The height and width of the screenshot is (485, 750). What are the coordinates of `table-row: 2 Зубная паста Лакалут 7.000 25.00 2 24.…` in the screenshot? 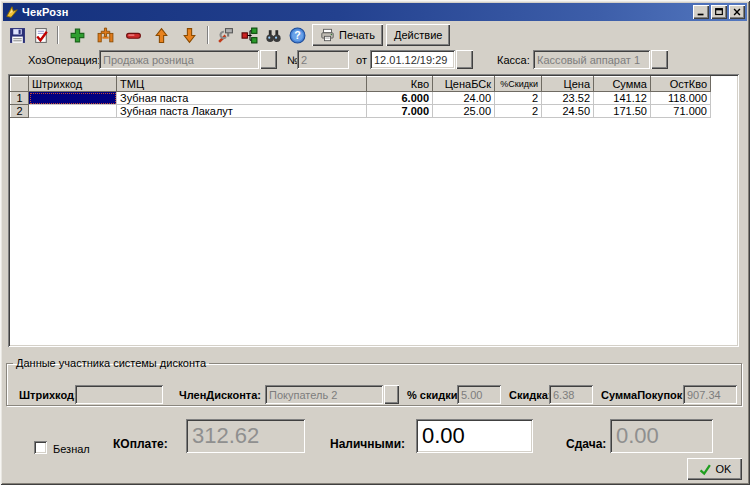 It's located at (361, 112).